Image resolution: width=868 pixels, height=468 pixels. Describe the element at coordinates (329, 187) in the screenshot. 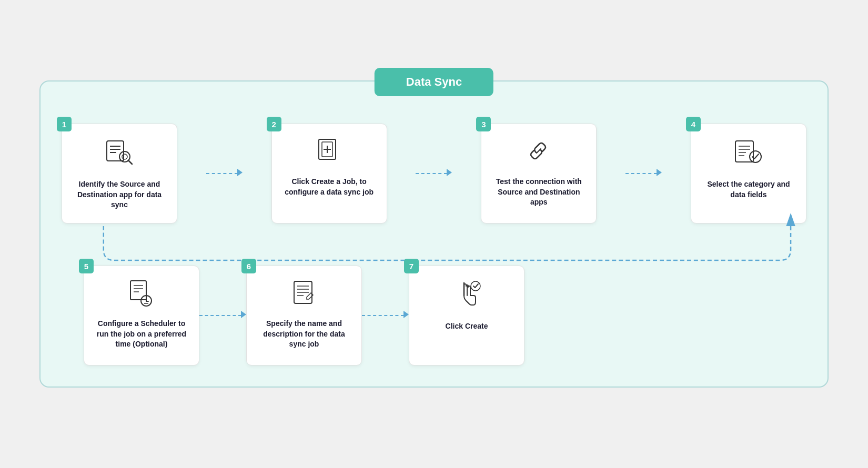

I see `step-2-label: Click Create a Job, to configure a data …` at that location.